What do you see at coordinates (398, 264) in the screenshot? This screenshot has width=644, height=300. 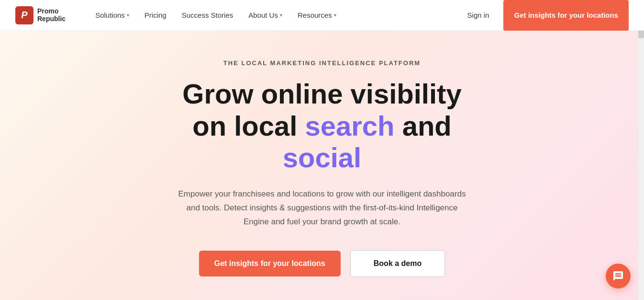 I see `hero-cta-secondary: Book a demo` at bounding box center [398, 264].